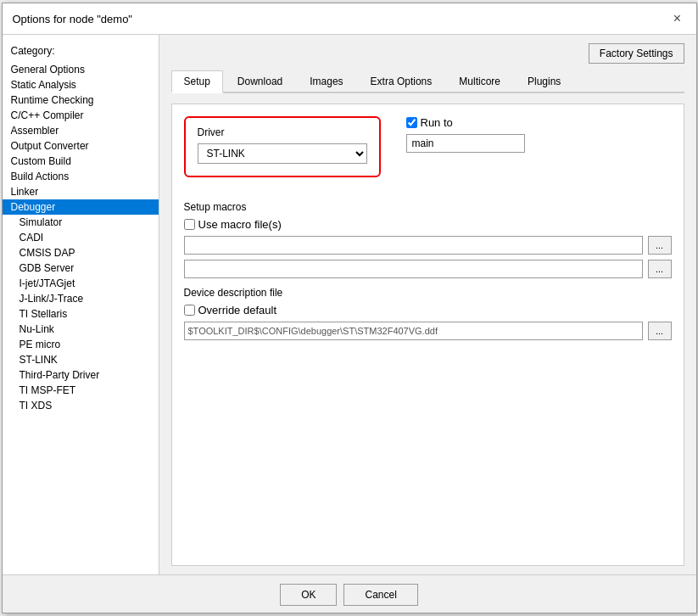  Describe the element at coordinates (237, 311) in the screenshot. I see `override-default-label: Override default` at that location.